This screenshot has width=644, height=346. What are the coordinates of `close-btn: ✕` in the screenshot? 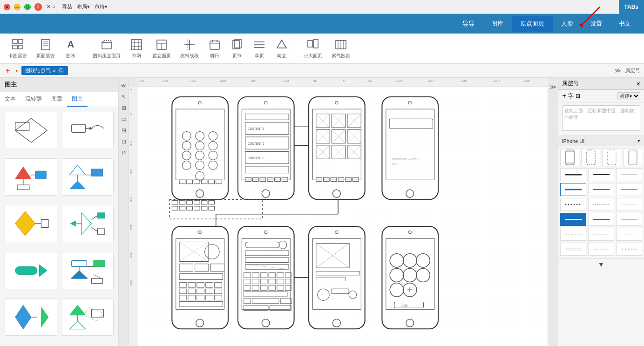 It's located at (7, 7).